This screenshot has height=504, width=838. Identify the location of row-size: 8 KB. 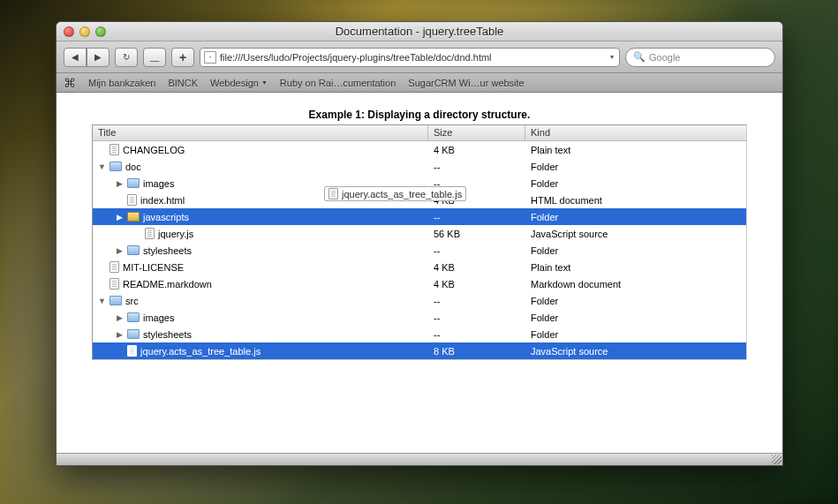
(477, 351).